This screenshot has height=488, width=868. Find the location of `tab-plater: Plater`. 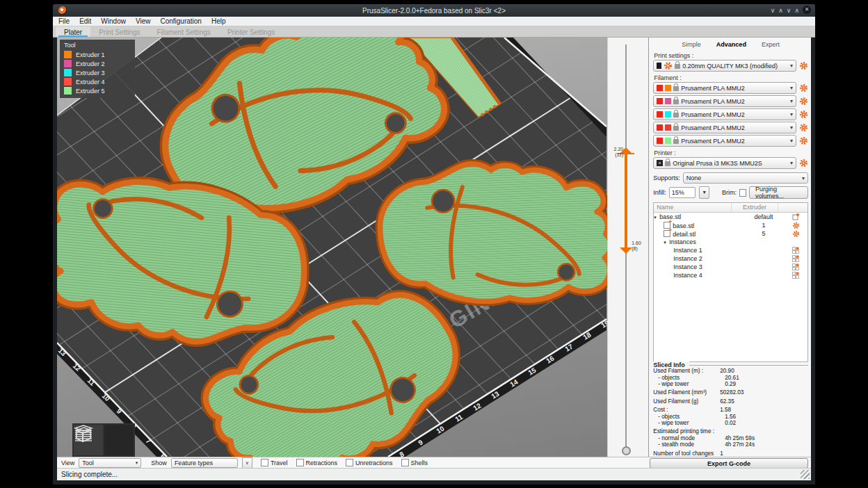

tab-plater: Plater is located at coordinates (73, 32).